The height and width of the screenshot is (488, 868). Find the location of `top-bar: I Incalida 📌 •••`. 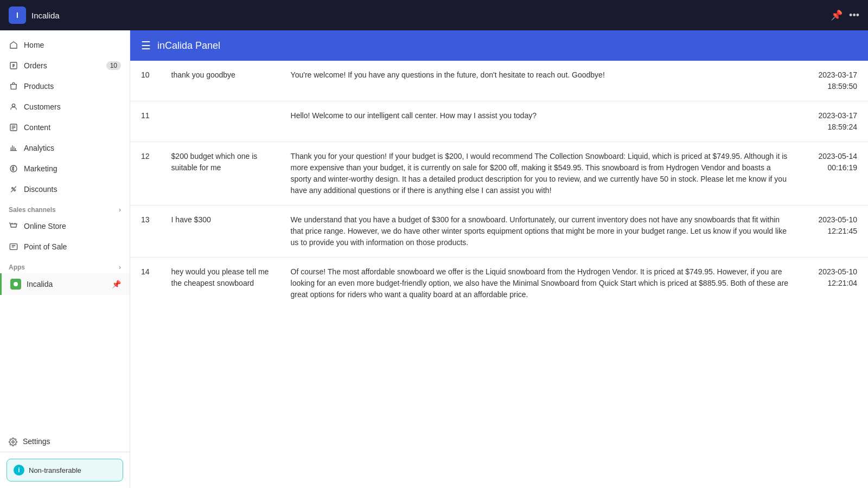

top-bar: I Incalida 📌 ••• is located at coordinates (434, 15).